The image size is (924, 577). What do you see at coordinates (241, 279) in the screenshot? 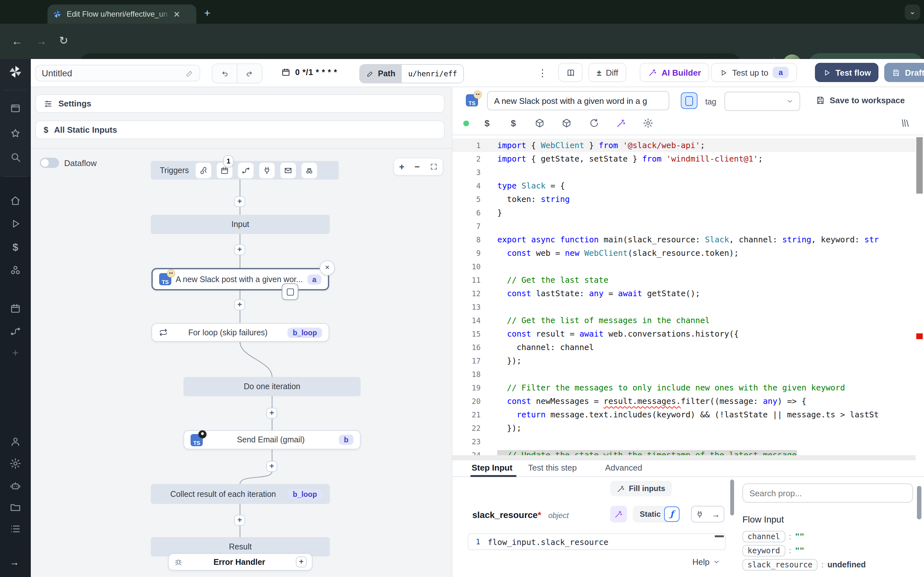
I see `step-node-slack: TS A new Slack post with a given wor... …` at bounding box center [241, 279].